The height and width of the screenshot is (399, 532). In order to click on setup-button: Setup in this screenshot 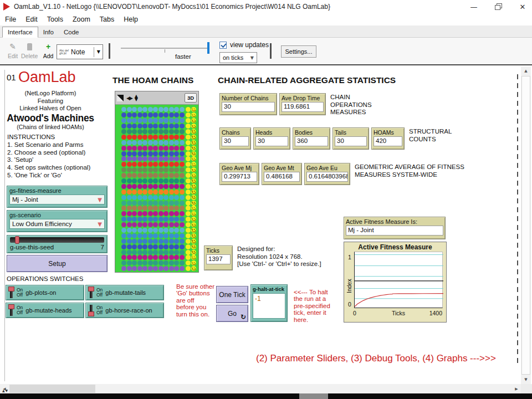, I will do `click(57, 264)`.